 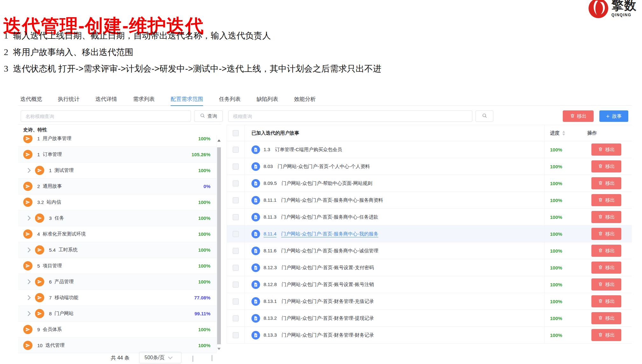 I want to click on story-link: 8.09.5门户网站-众包门户-帮助中心页面-网站规则, so click(x=318, y=183).